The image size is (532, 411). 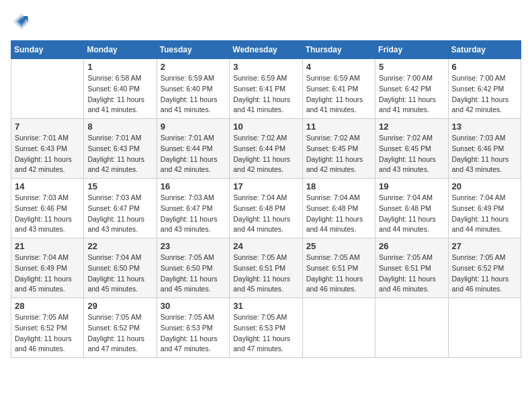 I want to click on logo, so click(x=23, y=21).